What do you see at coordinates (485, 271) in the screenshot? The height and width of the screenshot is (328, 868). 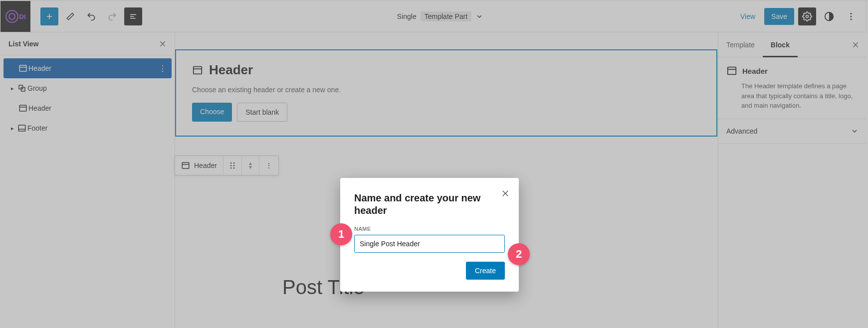 I see `modal-create-button: Create` at bounding box center [485, 271].